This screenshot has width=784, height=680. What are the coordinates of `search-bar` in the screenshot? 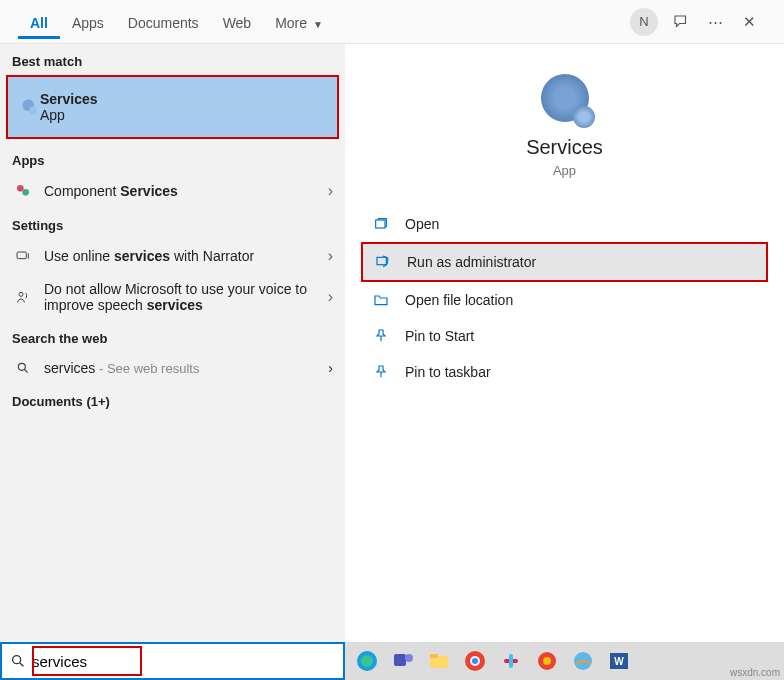 It's located at (172, 661).